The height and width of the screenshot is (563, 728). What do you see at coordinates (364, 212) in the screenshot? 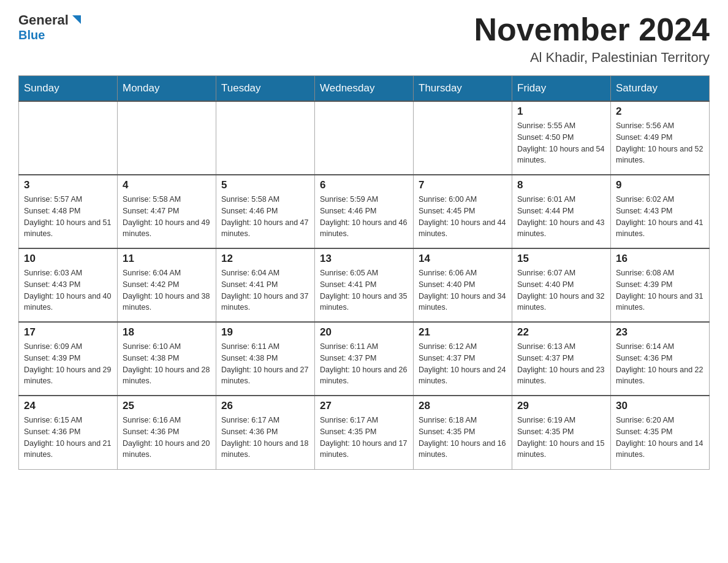
I see `table-cell: 6Sunrise: 5:59 AM Sunset: 4:46 PM Daylig…` at bounding box center [364, 212].